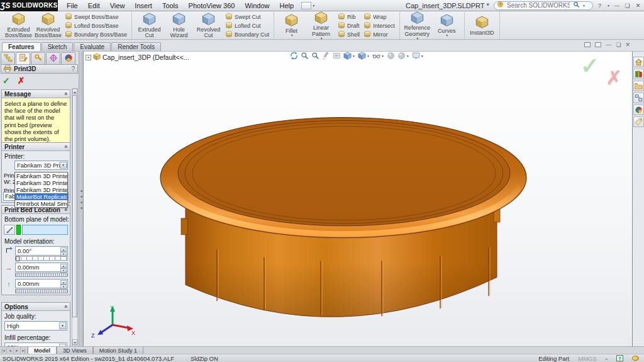 This screenshot has height=362, width=644. What do you see at coordinates (600, 6) in the screenshot?
I see `app-help-icon: ?` at bounding box center [600, 6].